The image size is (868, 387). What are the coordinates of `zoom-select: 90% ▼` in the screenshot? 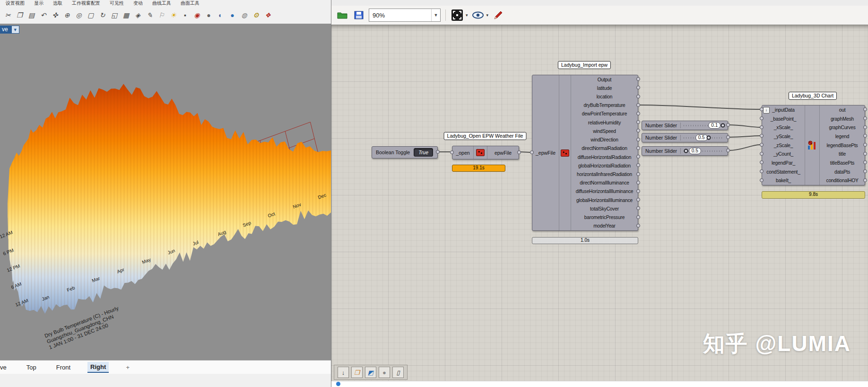 It's located at (405, 15).